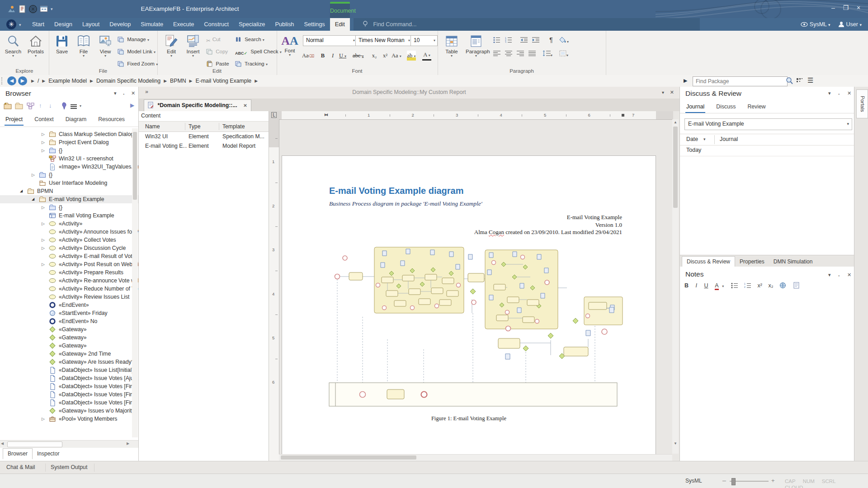 The width and height of the screenshot is (868, 488). I want to click on save-button: Save, so click(62, 44).